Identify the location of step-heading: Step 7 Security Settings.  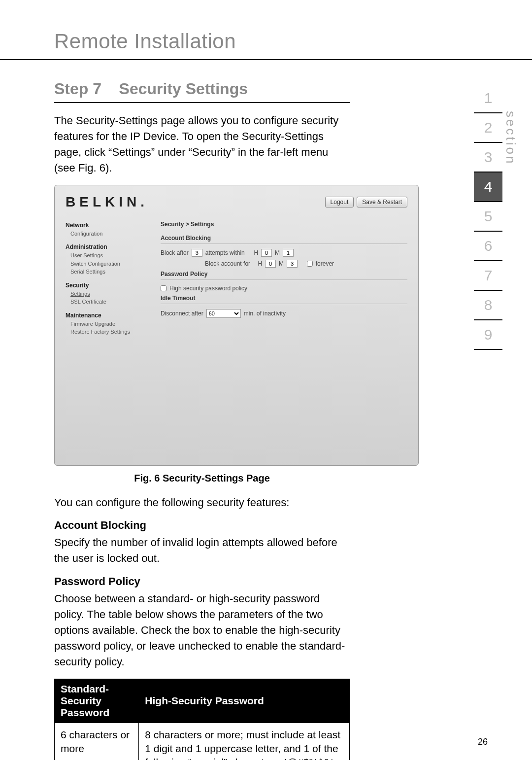
(202, 92).